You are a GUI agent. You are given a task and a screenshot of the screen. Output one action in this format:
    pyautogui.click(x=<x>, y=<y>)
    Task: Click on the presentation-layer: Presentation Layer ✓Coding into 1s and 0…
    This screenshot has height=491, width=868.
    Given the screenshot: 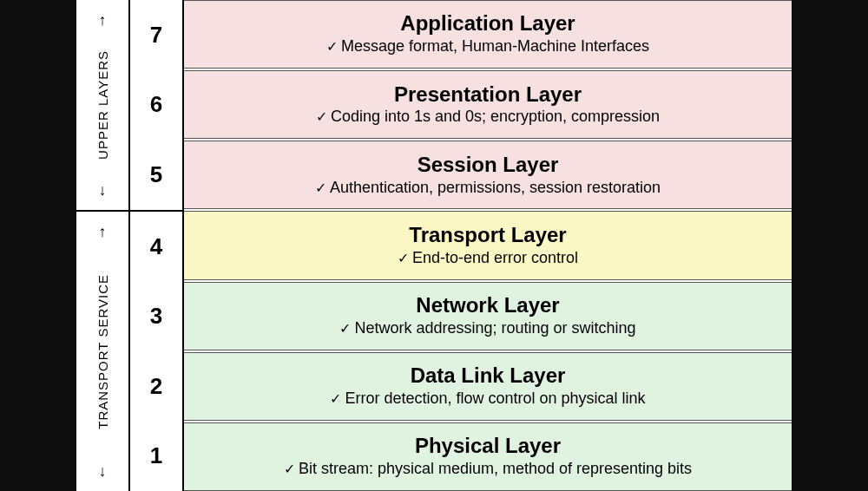 What is the action you would take?
    pyautogui.click(x=488, y=104)
    